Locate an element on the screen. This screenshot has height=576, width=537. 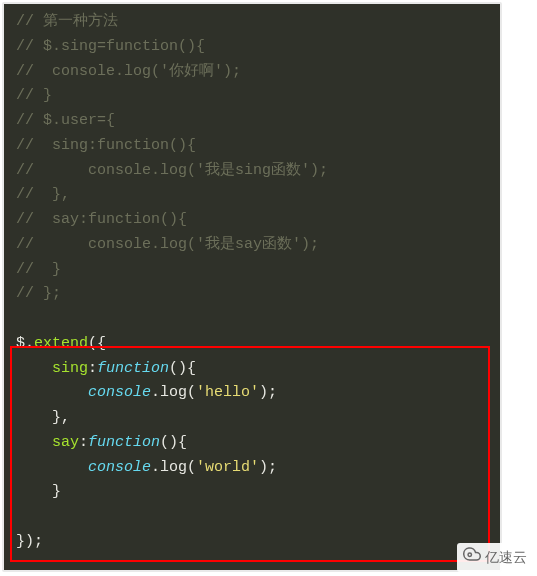
code-line: // 第一种方法 is located at coordinates (254, 22).